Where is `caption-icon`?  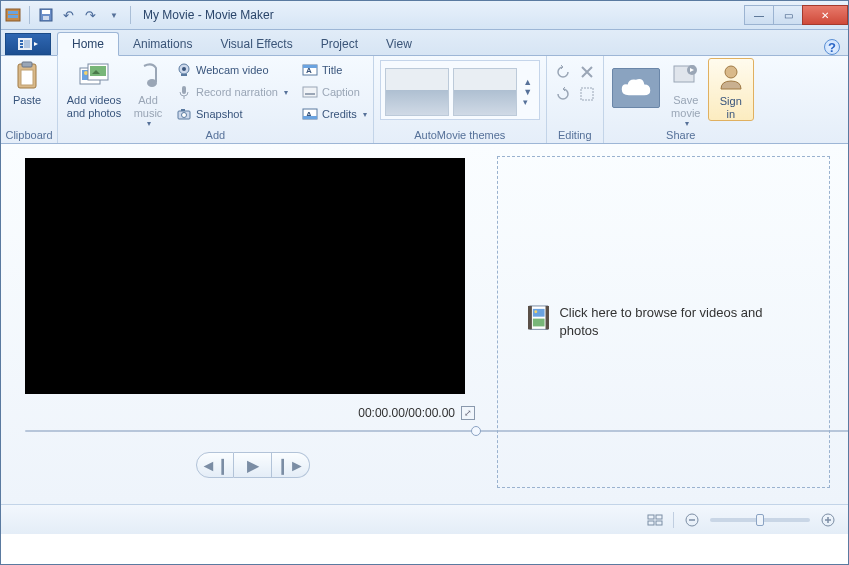
caption-icon is located at coordinates (310, 92).